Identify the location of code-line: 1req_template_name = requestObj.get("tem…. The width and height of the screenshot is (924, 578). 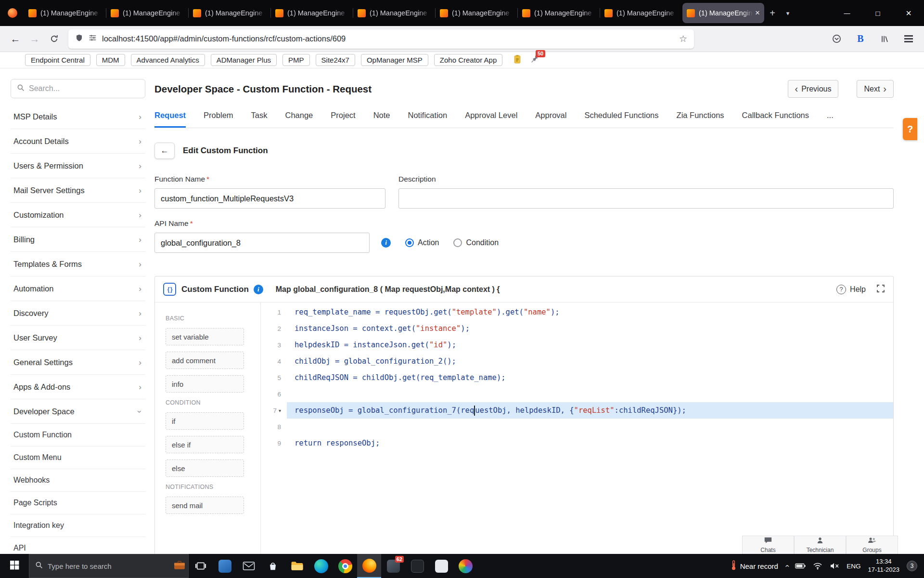
(577, 312).